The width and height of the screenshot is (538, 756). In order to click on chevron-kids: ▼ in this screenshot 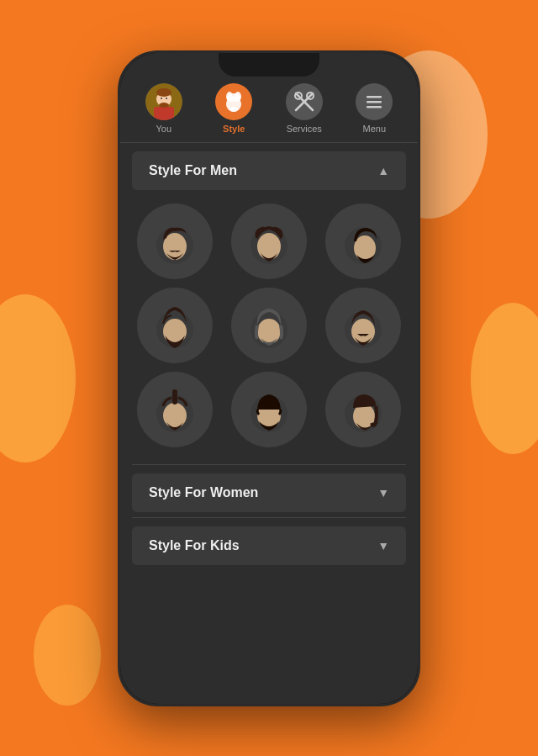, I will do `click(383, 546)`.